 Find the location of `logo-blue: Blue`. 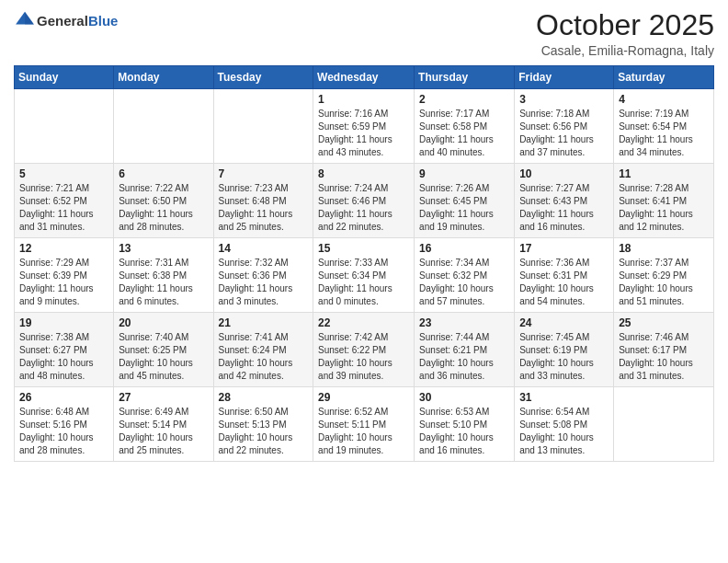

logo-blue: Blue is located at coordinates (103, 20).